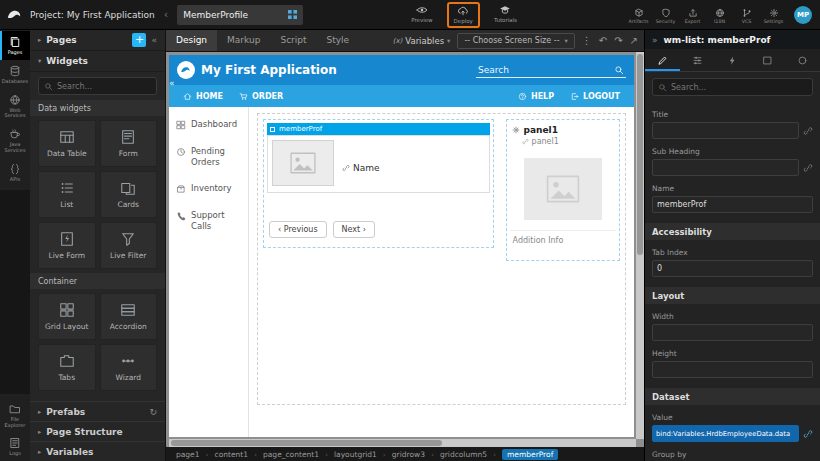 This screenshot has height=461, width=820. What do you see at coordinates (129, 246) in the screenshot?
I see `widget-tile-live-filter: Live Filter` at bounding box center [129, 246].